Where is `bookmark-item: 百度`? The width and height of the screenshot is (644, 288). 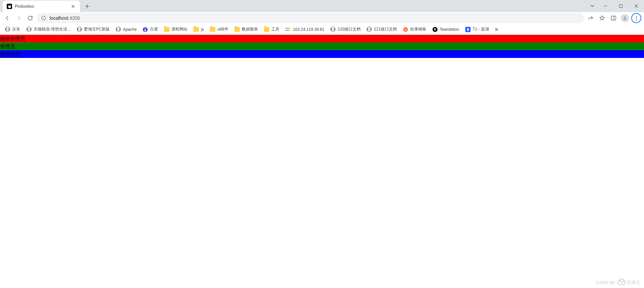
bookmark-item: 百度 is located at coordinates (150, 29).